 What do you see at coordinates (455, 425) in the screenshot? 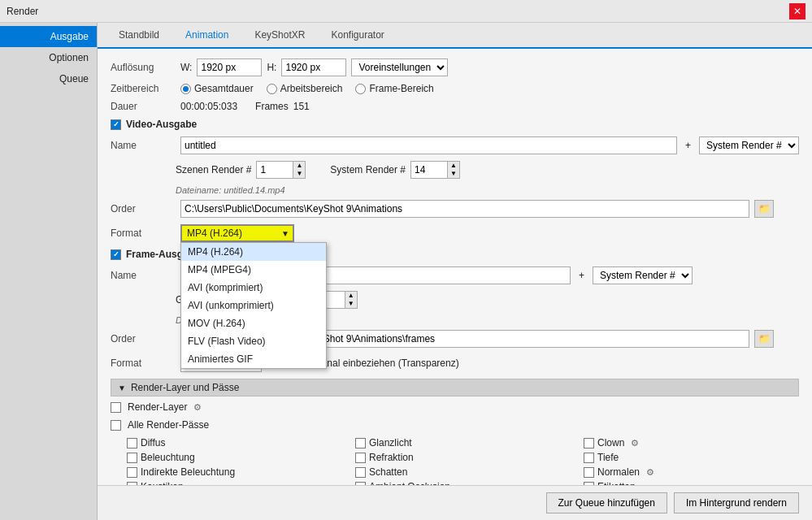
I see `alle-render-row: Alle Render-Pässe` at bounding box center [455, 425].